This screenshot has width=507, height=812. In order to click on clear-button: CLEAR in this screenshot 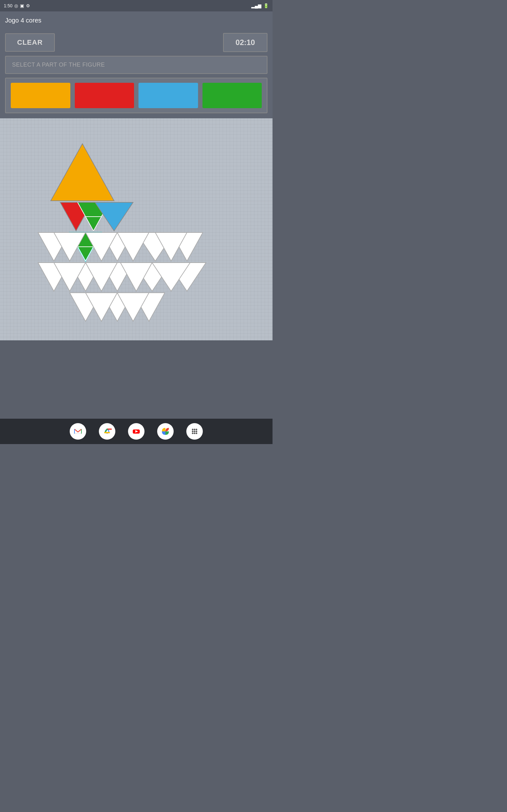, I will do `click(30, 42)`.